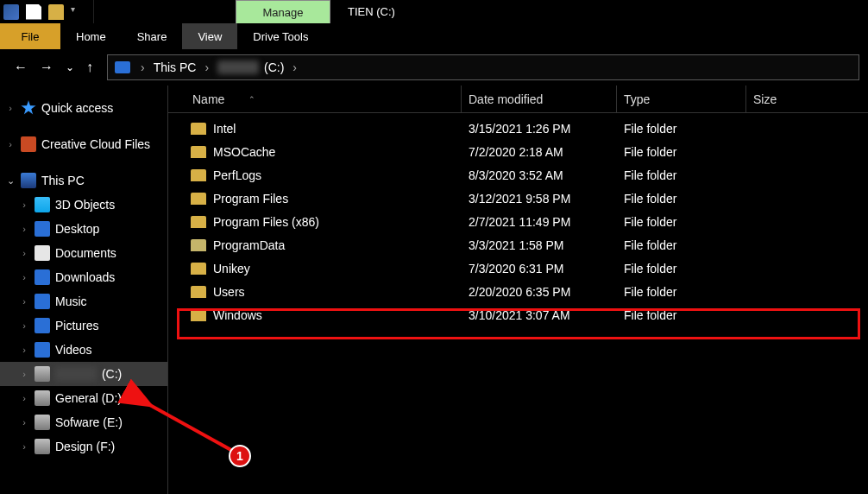 Image resolution: width=868 pixels, height=494 pixels. What do you see at coordinates (123, 67) in the screenshot?
I see `breadcrumb-pc-icon` at bounding box center [123, 67].